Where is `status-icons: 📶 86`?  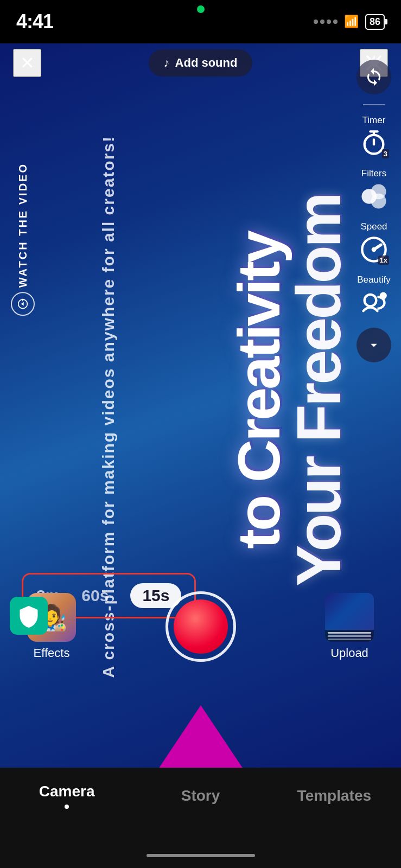 status-icons: 📶 86 is located at coordinates (349, 22).